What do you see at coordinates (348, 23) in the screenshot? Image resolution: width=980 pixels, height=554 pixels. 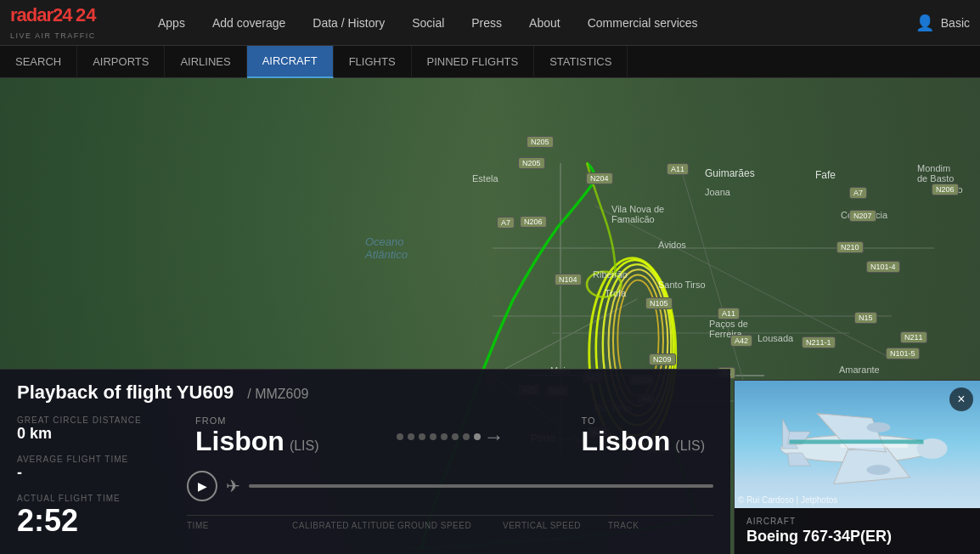 I see `nav-data-history: Data / History` at bounding box center [348, 23].